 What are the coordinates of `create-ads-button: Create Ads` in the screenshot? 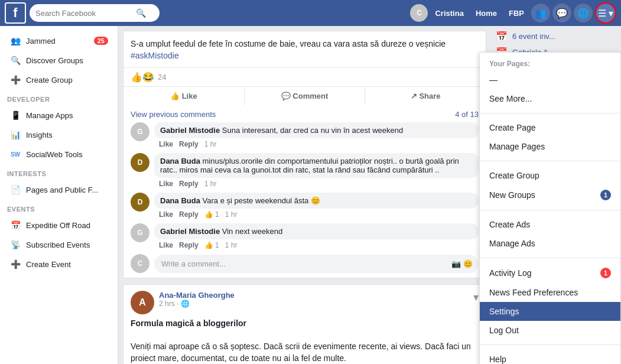 It's located at (550, 225).